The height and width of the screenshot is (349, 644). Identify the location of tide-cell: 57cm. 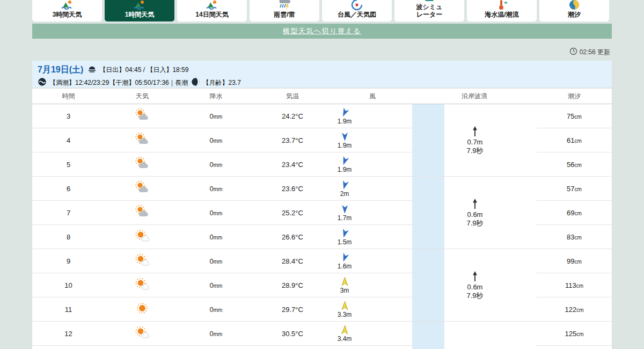
(574, 189).